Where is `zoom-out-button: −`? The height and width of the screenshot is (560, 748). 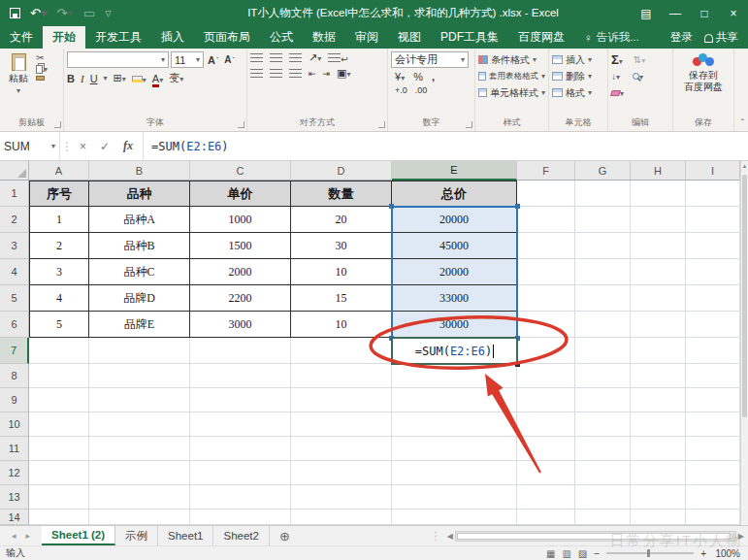 zoom-out-button: − is located at coordinates (597, 553).